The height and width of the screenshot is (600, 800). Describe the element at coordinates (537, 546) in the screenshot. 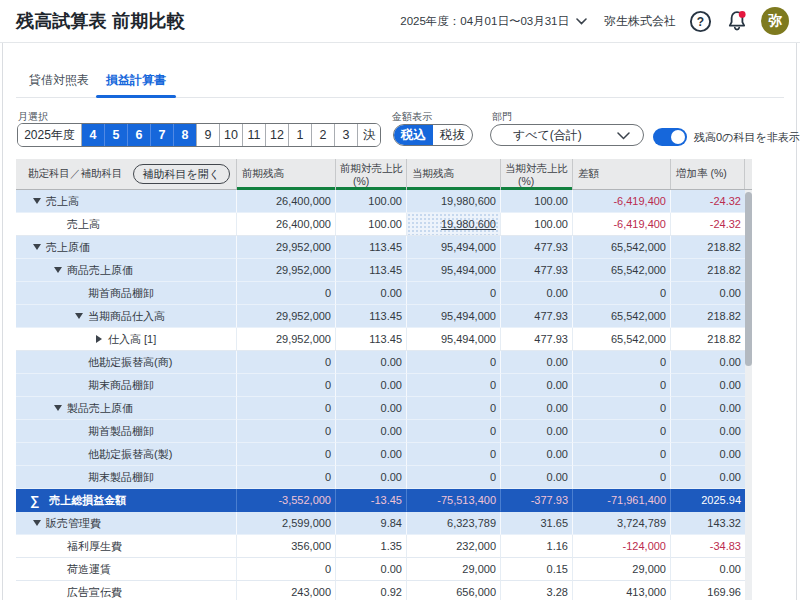

I see `value-cell: 1.16` at that location.